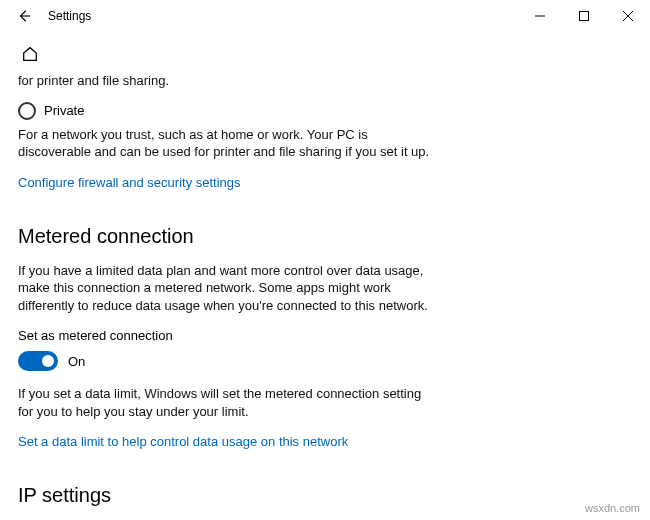 The width and height of the screenshot is (650, 520). I want to click on back-button, so click(24, 16).